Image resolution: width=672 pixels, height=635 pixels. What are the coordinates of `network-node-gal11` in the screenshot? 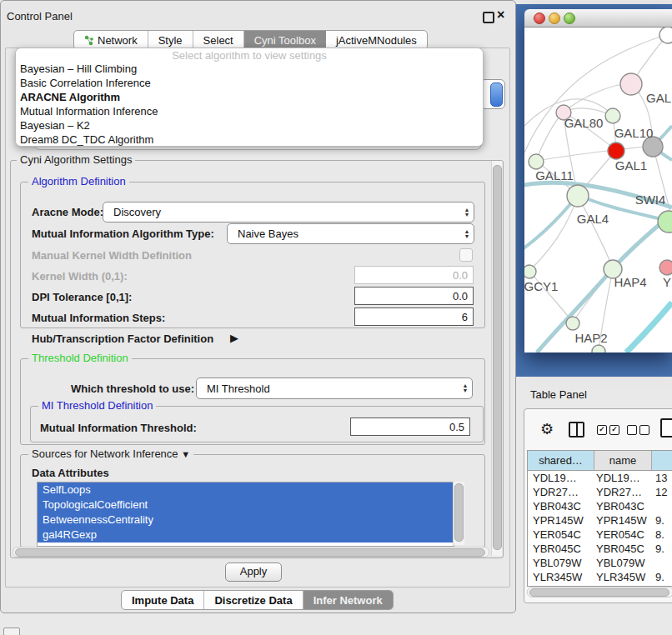 It's located at (536, 162).